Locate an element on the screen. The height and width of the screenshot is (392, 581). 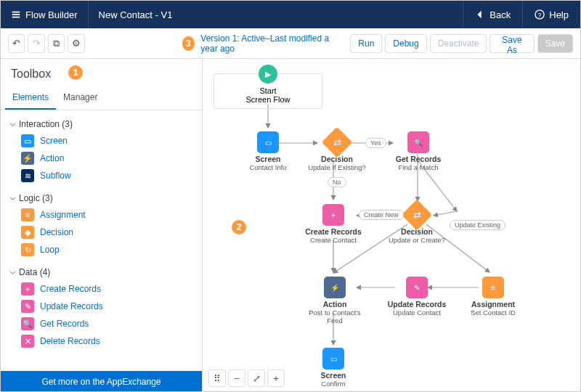
decision-icon: ◆ is located at coordinates (28, 232).